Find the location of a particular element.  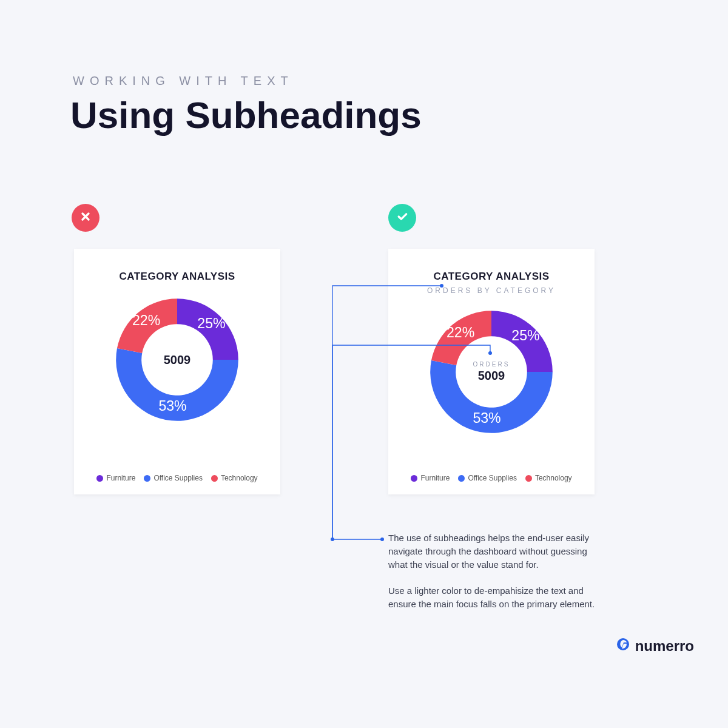

brand-logo: numerro is located at coordinates (655, 646).